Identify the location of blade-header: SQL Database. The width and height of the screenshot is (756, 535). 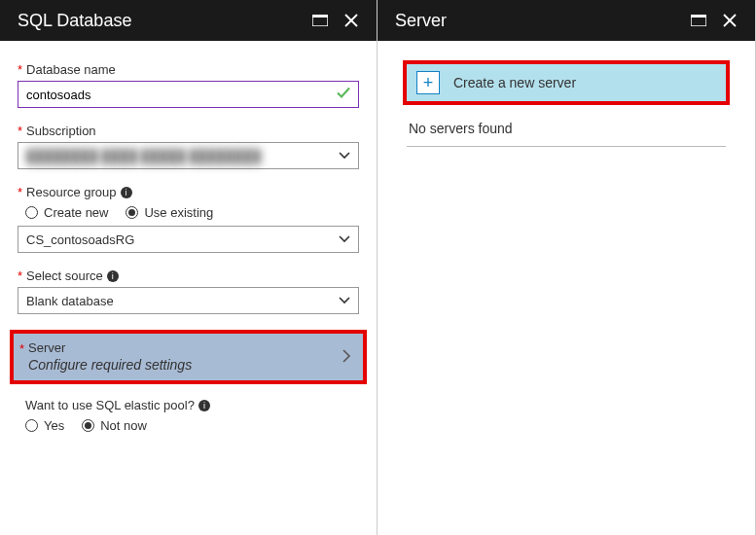
(189, 20).